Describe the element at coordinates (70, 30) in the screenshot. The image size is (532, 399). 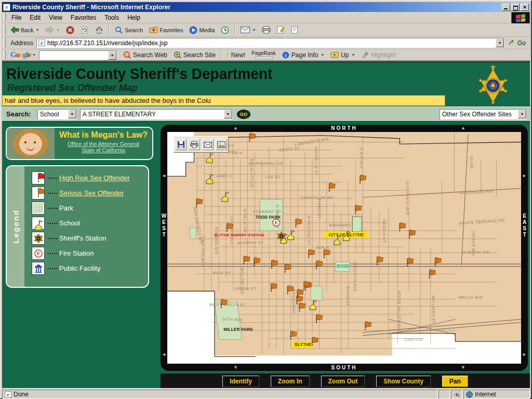
I see `stop-button` at that location.